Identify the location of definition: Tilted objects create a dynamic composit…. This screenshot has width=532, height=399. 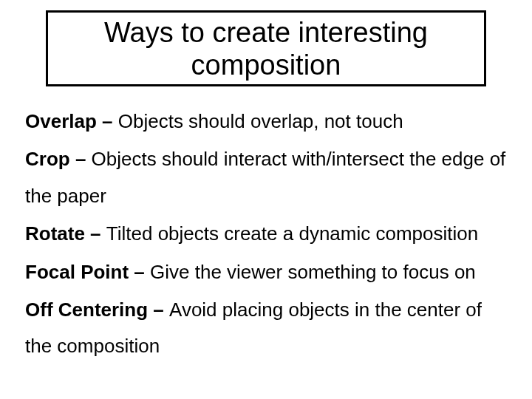
(293, 233).